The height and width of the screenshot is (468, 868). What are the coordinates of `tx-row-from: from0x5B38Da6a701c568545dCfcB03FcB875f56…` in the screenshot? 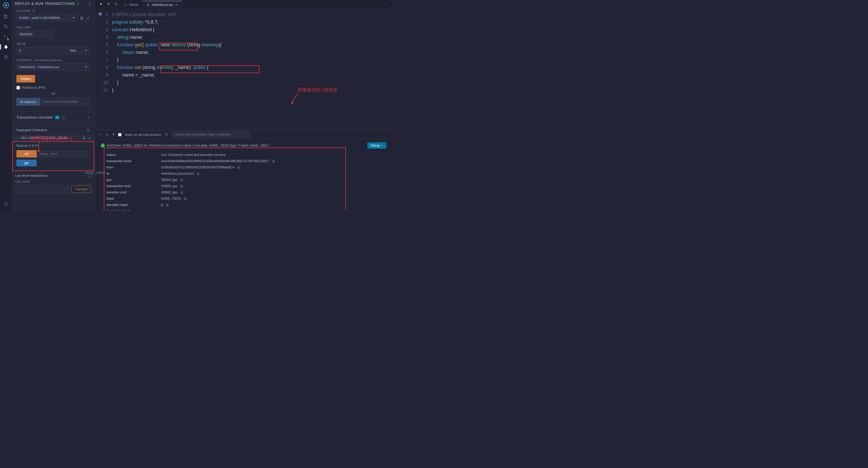 It's located at (244, 167).